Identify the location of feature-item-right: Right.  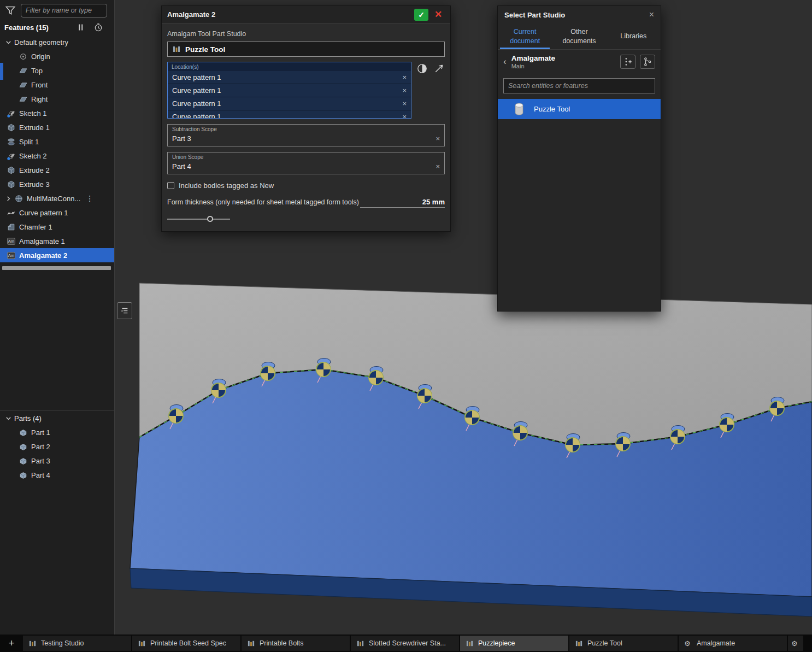
(57, 99).